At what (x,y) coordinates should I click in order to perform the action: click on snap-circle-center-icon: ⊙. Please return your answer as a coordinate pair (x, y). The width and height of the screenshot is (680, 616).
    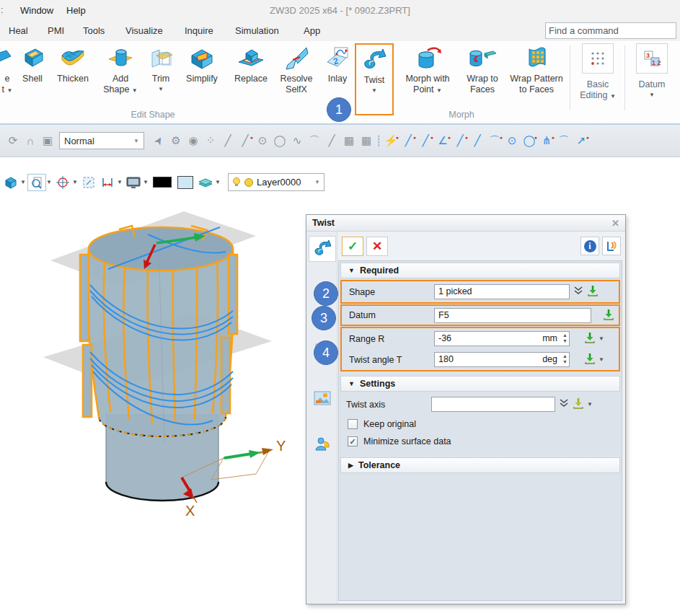
    Looking at the image, I should click on (512, 141).